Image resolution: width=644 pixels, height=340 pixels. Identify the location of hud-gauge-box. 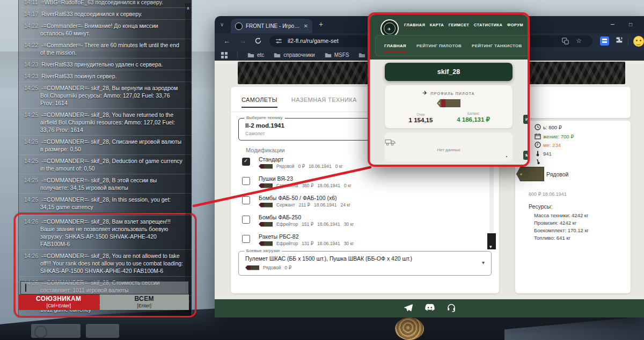
(56, 331).